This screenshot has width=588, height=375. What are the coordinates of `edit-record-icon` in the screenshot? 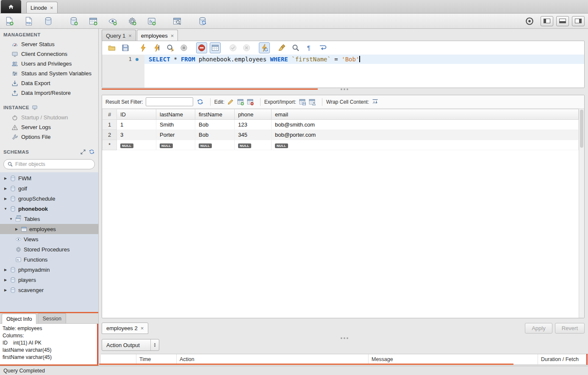 It's located at (230, 102).